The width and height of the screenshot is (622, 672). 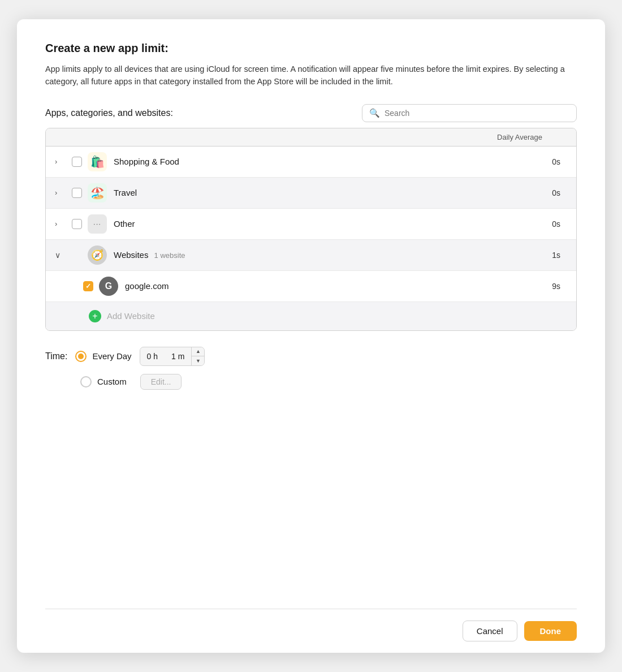 I want to click on row-value: 1s, so click(x=546, y=255).